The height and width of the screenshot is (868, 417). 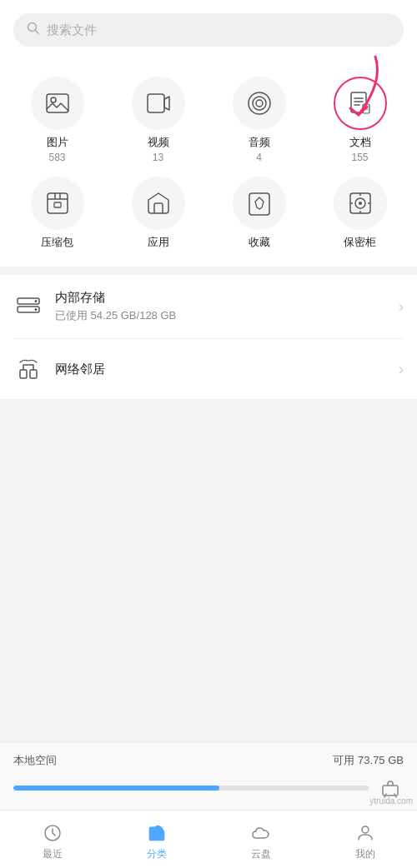 I want to click on progress-fill, so click(x=117, y=788).